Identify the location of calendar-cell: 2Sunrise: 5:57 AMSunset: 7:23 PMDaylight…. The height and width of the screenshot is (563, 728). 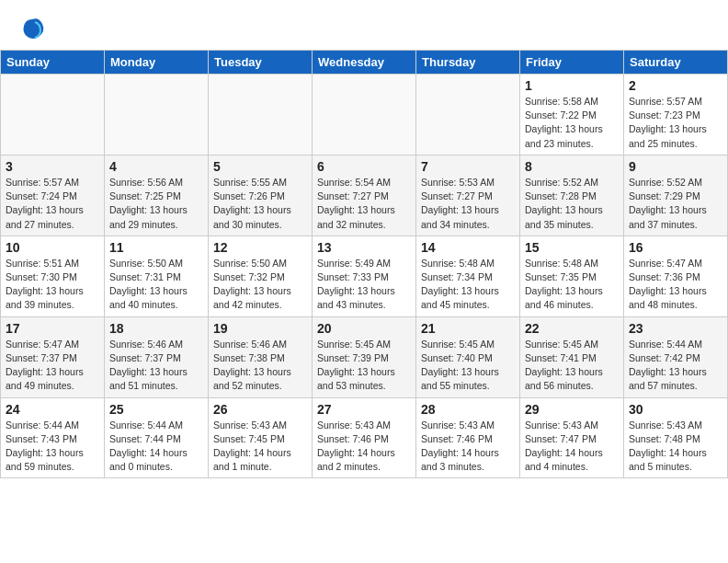
(677, 115).